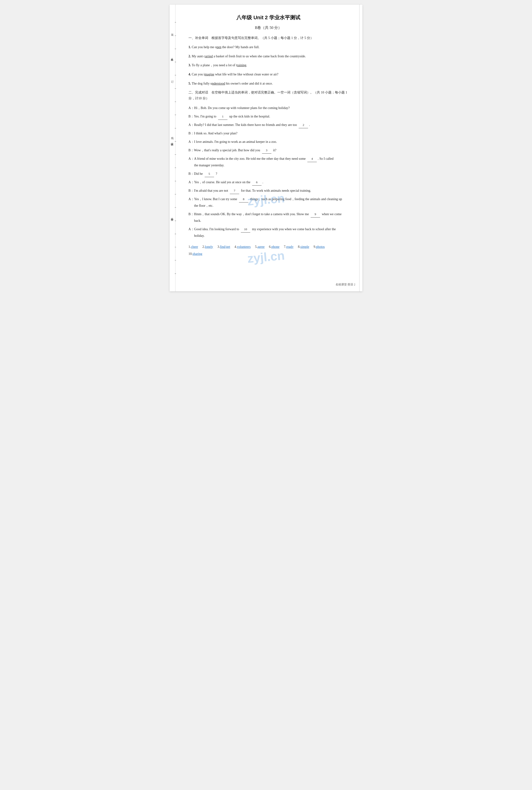  I want to click on blank-1: 1, so click(223, 117).